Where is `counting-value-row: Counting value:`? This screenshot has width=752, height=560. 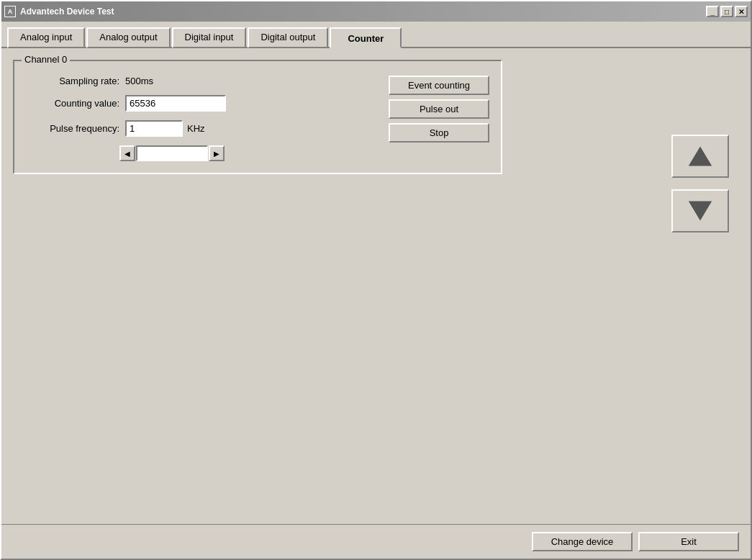
counting-value-row: Counting value: is located at coordinates (199, 104).